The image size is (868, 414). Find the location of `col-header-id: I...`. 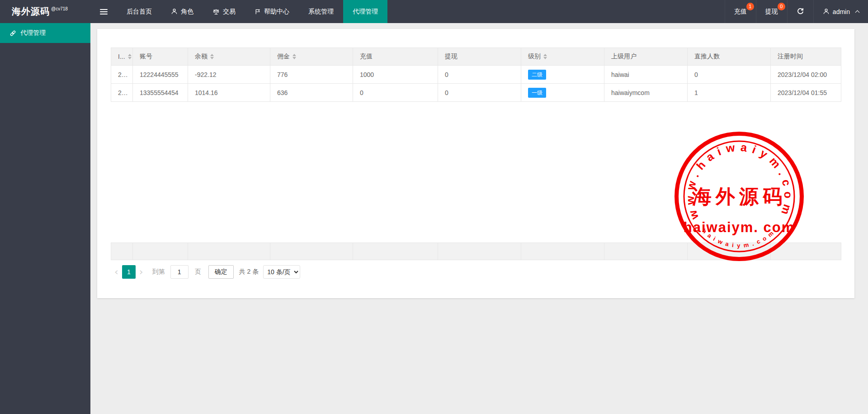

col-header-id: I... is located at coordinates (122, 57).